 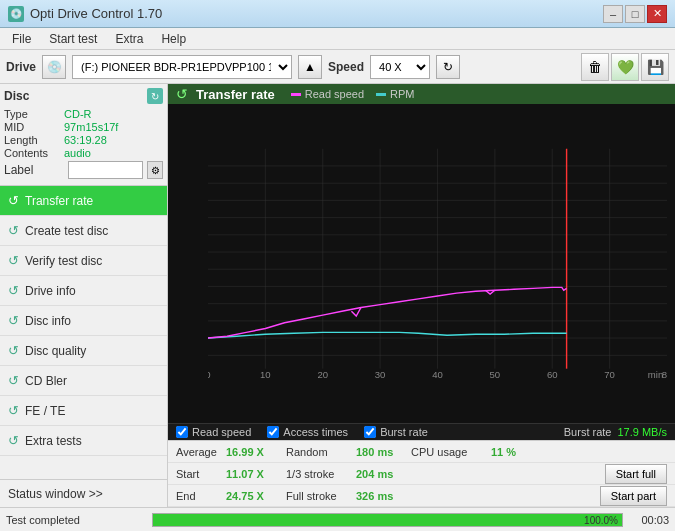 What do you see at coordinates (14, 410) in the screenshot?
I see `nav-fe-te-icon: ↺` at bounding box center [14, 410].